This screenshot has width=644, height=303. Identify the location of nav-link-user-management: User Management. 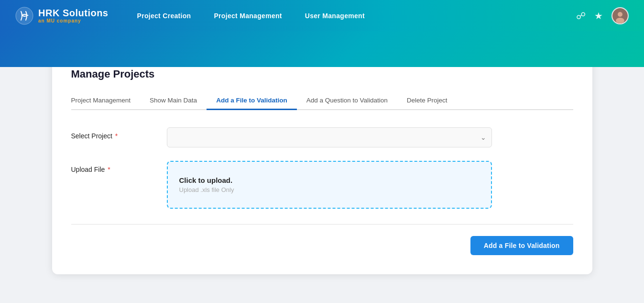
(335, 16).